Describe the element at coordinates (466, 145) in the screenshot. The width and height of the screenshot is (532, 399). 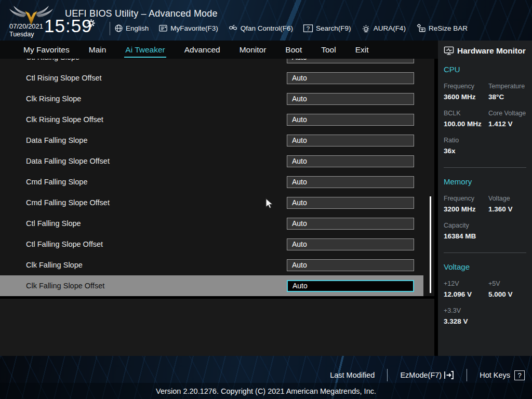
I see `hm-metric: Ratio 36x` at that location.